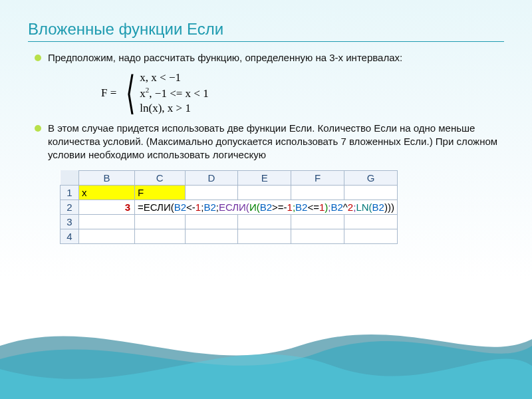 The width and height of the screenshot is (532, 399). Describe the element at coordinates (211, 221) in the screenshot. I see `cell-D3` at that location.